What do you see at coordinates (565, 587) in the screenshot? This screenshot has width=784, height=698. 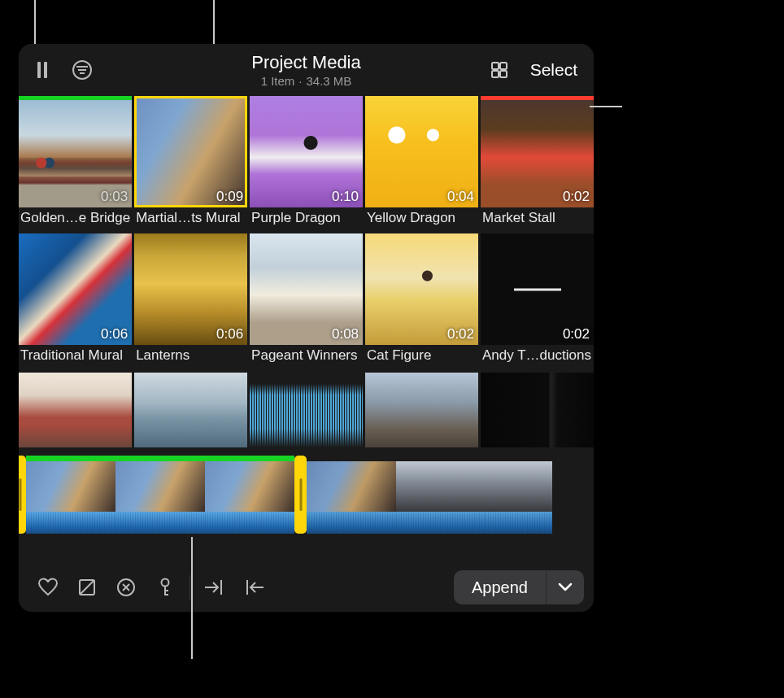 I see `append-menu-button` at bounding box center [565, 587].